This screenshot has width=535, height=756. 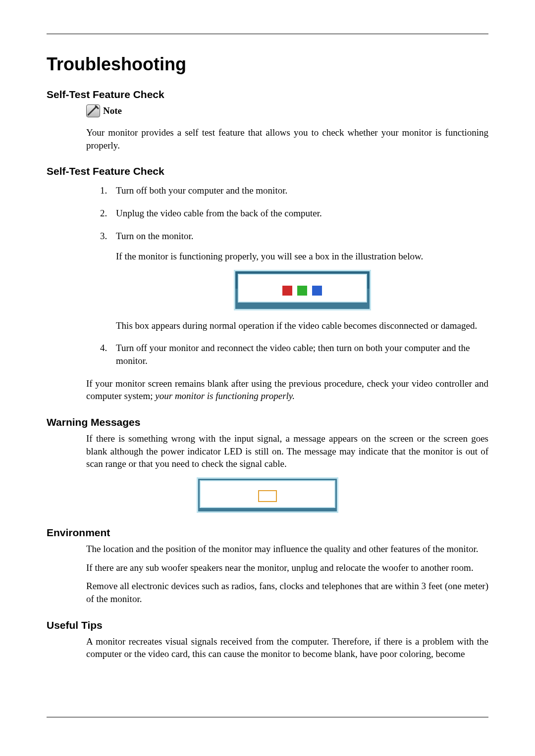 I want to click on signal-dialog-footer, so click(x=302, y=307).